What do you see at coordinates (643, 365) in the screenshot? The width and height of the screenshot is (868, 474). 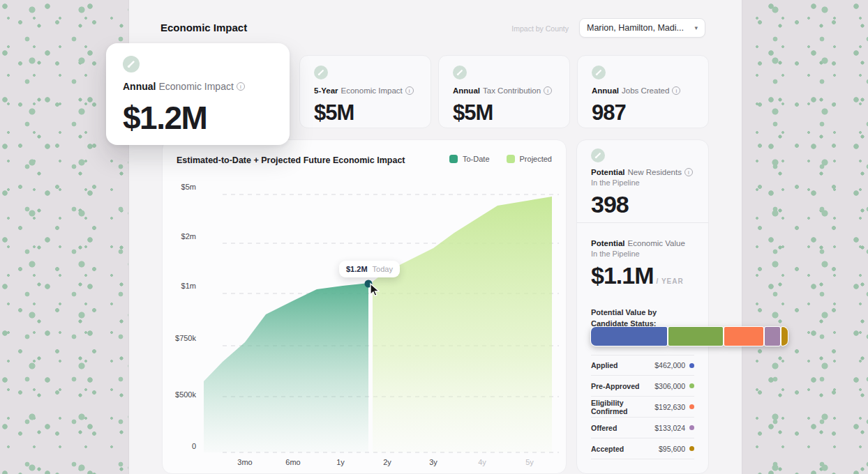 I see `status-row-applied: Applied $462,000` at bounding box center [643, 365].